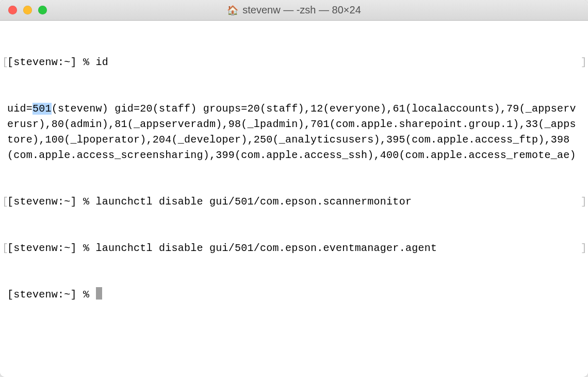 This screenshot has width=588, height=377. I want to click on output-pre: uid=, so click(20, 108).